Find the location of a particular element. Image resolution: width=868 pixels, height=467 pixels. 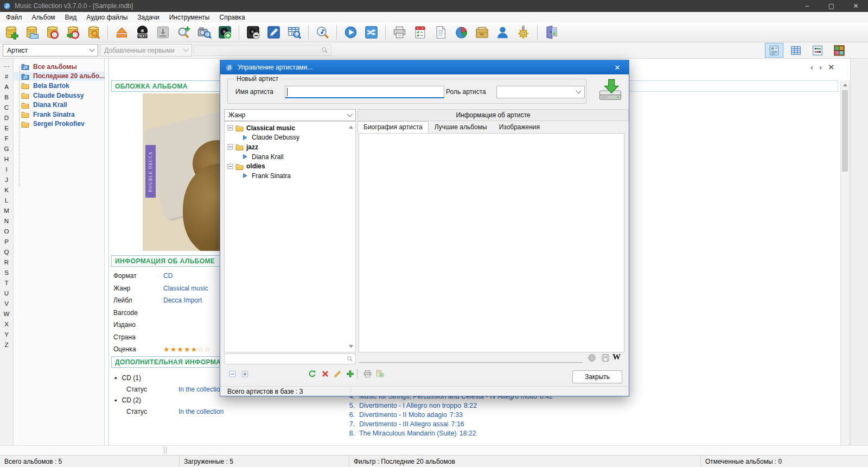

tree-item-label: Claude Debussy is located at coordinates (276, 137).